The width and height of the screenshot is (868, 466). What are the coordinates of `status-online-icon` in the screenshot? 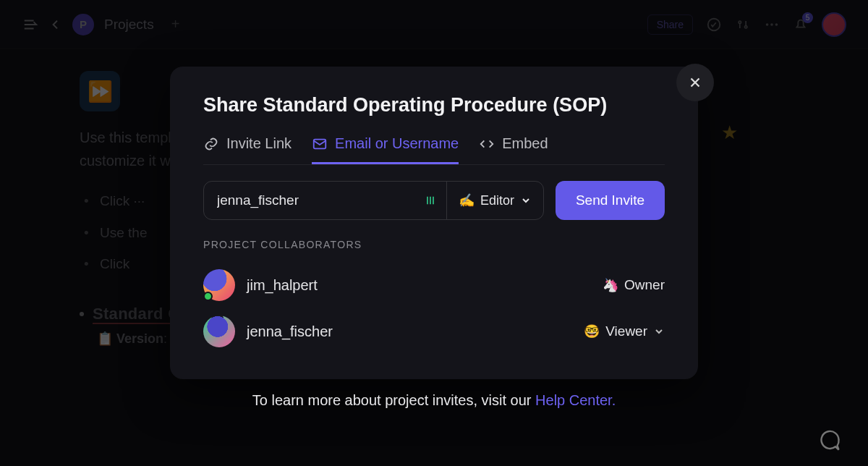 It's located at (208, 297).